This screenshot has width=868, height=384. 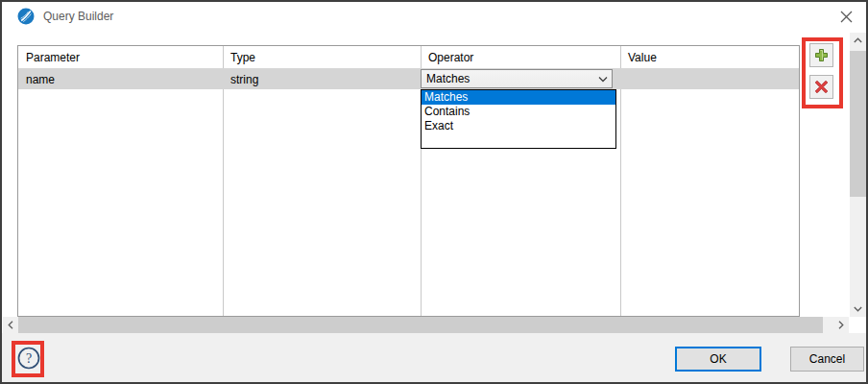 I want to click on column-header-operator: Operator, so click(x=520, y=58).